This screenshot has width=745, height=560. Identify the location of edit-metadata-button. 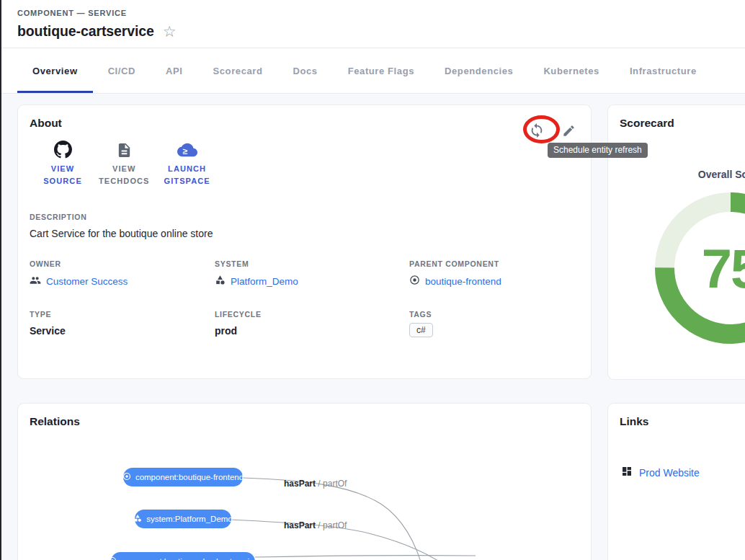
(568, 130).